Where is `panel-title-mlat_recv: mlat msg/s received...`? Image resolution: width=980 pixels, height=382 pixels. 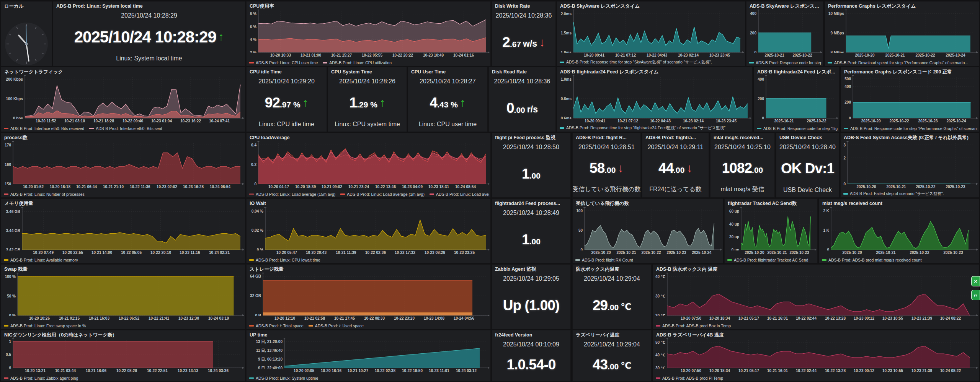
panel-title-mlat_recv: mlat msg/s received... is located at coordinates (743, 137).